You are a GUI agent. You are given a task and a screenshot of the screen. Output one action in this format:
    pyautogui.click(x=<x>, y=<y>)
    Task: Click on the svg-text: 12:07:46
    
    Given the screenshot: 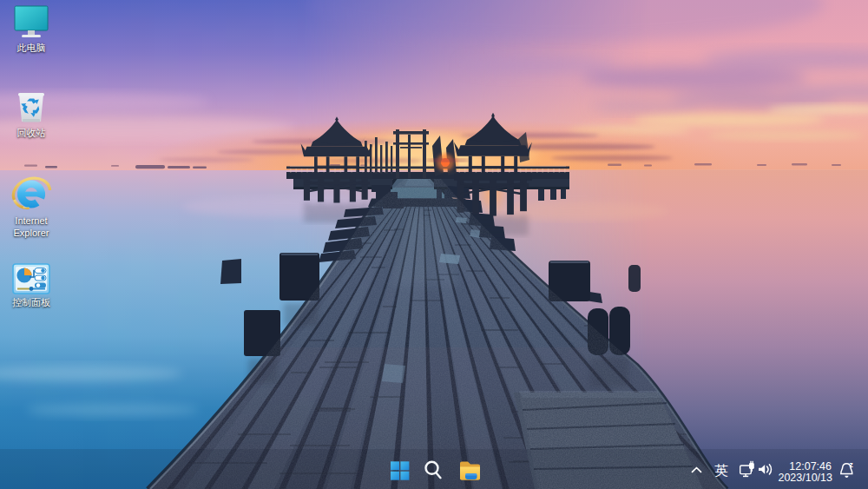 What is the action you would take?
    pyautogui.click(x=811, y=466)
    